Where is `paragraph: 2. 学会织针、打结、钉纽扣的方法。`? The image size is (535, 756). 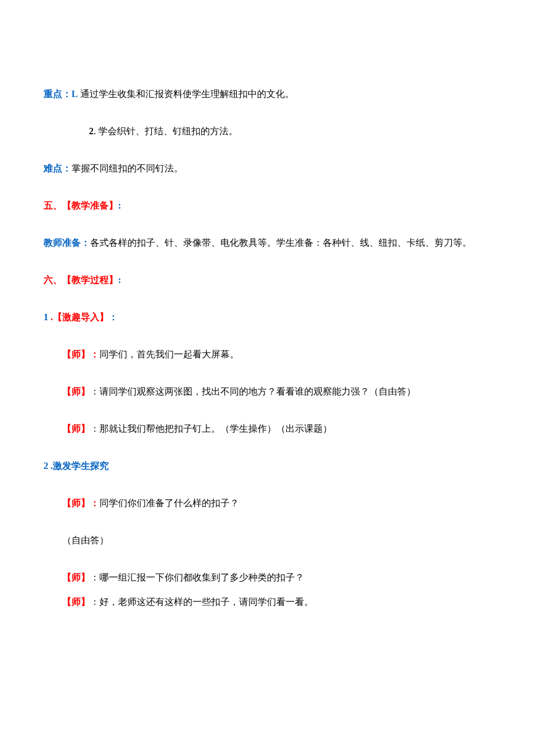
paragraph: 2. 学会织针、打结、钉纽扣的方法。 is located at coordinates (268, 131).